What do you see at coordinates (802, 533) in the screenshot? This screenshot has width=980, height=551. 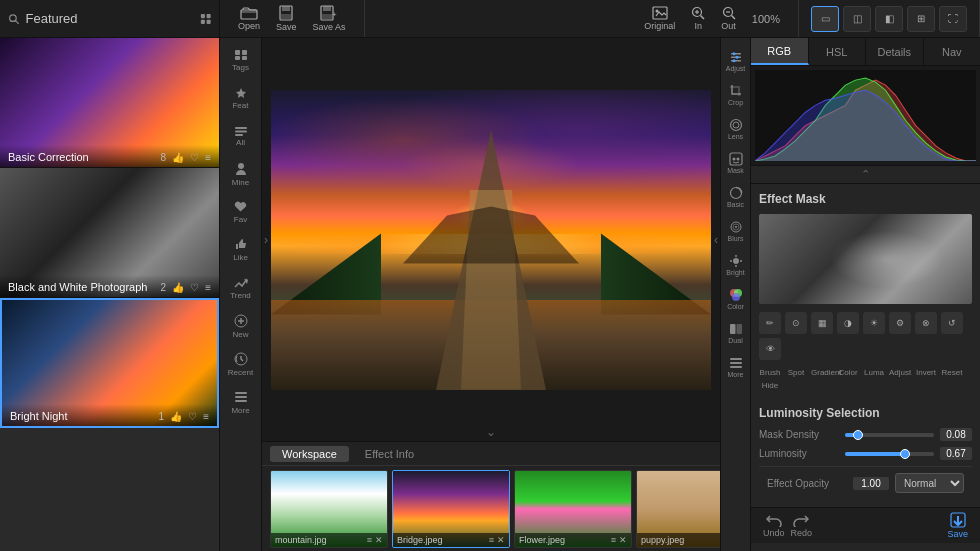 I see `redo-label: Redo` at bounding box center [802, 533].